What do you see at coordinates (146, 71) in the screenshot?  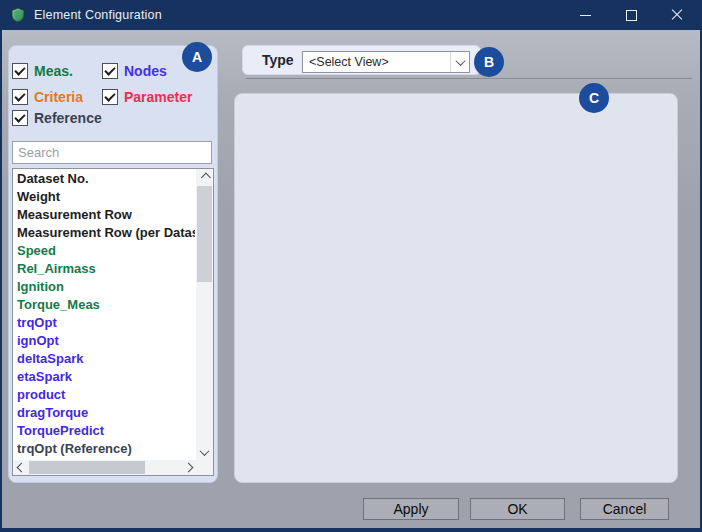 I see `filter-label-nodes: Nodes` at bounding box center [146, 71].